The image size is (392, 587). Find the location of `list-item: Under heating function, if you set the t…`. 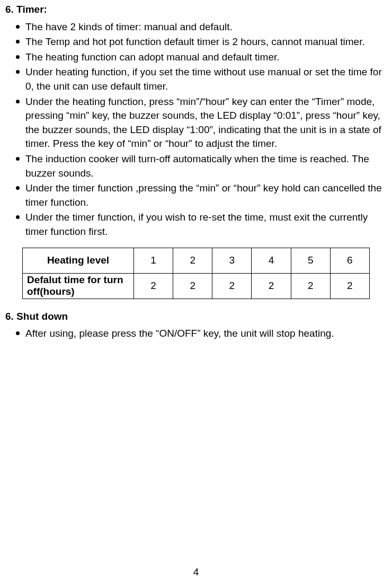

list-item: Under heating function, if you set the t… is located at coordinates (201, 80).